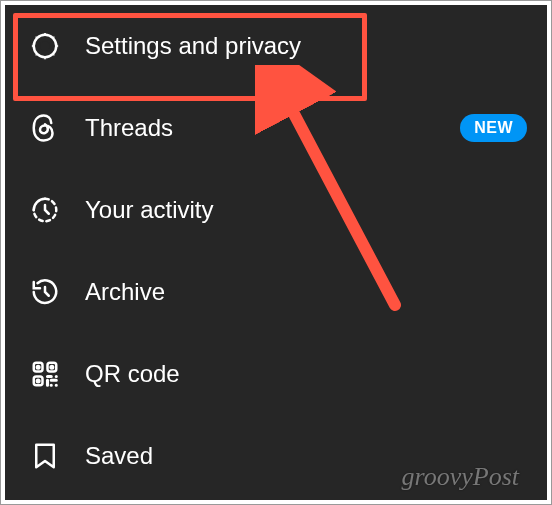 Image resolution: width=552 pixels, height=505 pixels. Describe the element at coordinates (45, 374) in the screenshot. I see `qr-code-icon` at that location.